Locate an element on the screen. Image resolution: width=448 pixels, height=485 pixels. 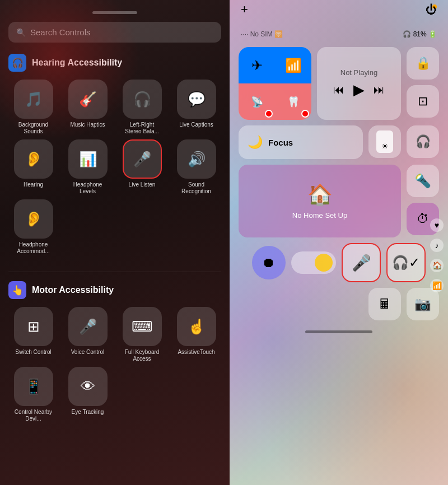
grid-item-eye-tracking: 👁 Eye Tracking is located at coordinates (87, 394).